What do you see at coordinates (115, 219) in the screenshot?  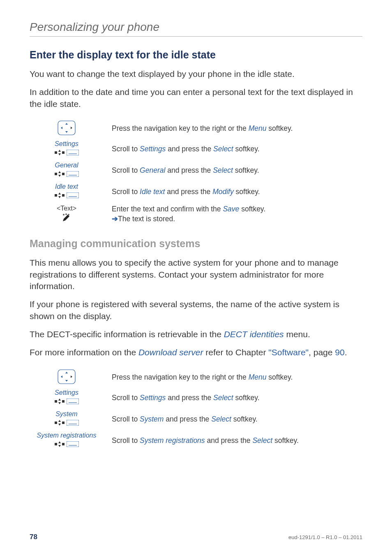 I see `arrow-icon: ➔` at bounding box center [115, 219].